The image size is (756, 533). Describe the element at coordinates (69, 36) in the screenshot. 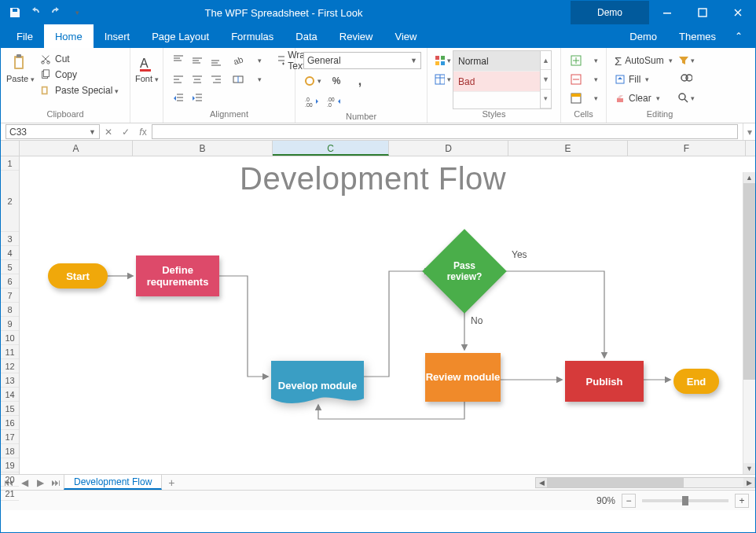

I see `tab-home: Home` at that location.